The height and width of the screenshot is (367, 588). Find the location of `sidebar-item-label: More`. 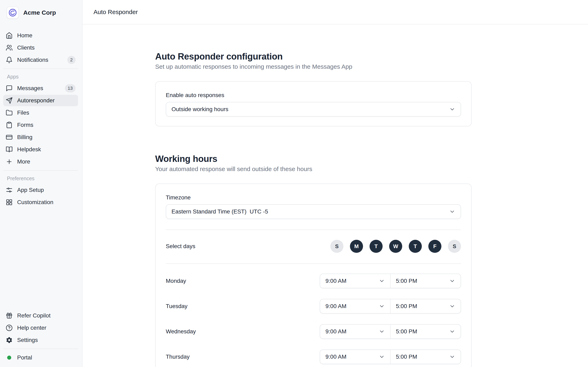

sidebar-item-label: More is located at coordinates (24, 162).